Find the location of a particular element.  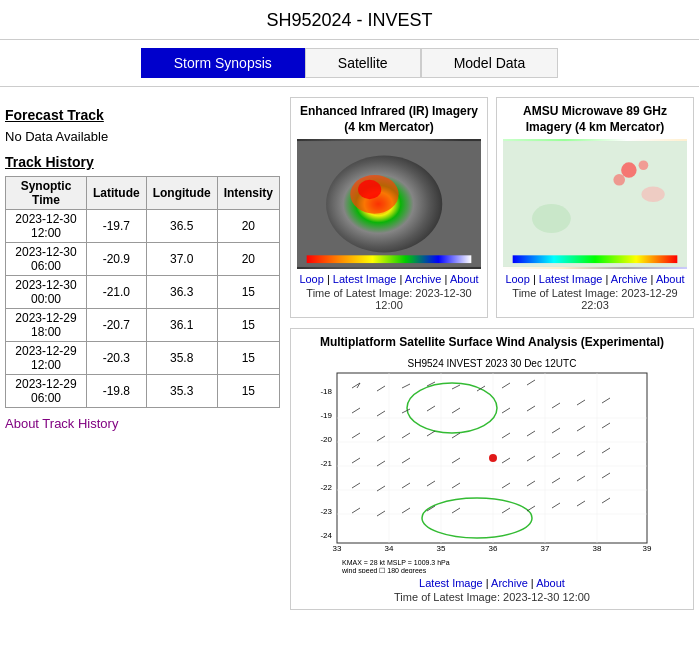

svg-text: 34 is located at coordinates (390, 548).